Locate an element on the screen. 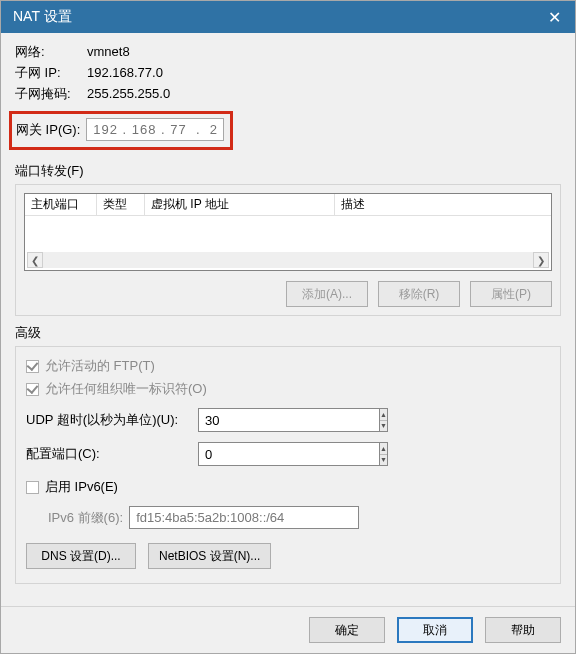  network-value: vmnet8 is located at coordinates (108, 52).